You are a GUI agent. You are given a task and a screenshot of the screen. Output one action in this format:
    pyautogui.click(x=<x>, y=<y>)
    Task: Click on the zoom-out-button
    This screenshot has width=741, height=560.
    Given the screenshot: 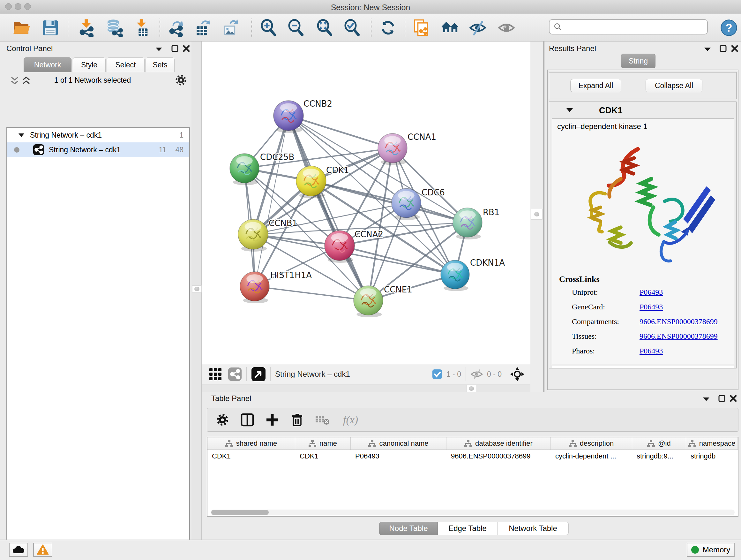 What is the action you would take?
    pyautogui.click(x=295, y=28)
    